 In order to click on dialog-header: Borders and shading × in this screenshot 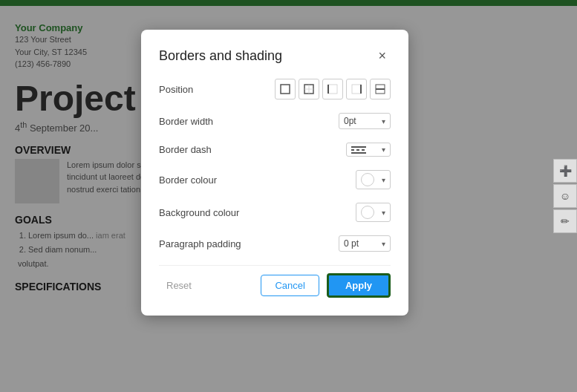, I will do `click(275, 56)`.